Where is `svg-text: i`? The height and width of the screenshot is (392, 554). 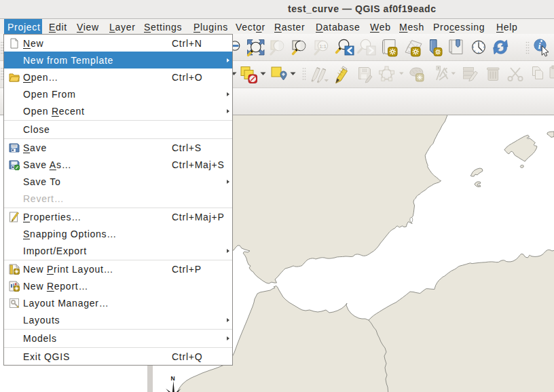
svg-text: i is located at coordinates (540, 46).